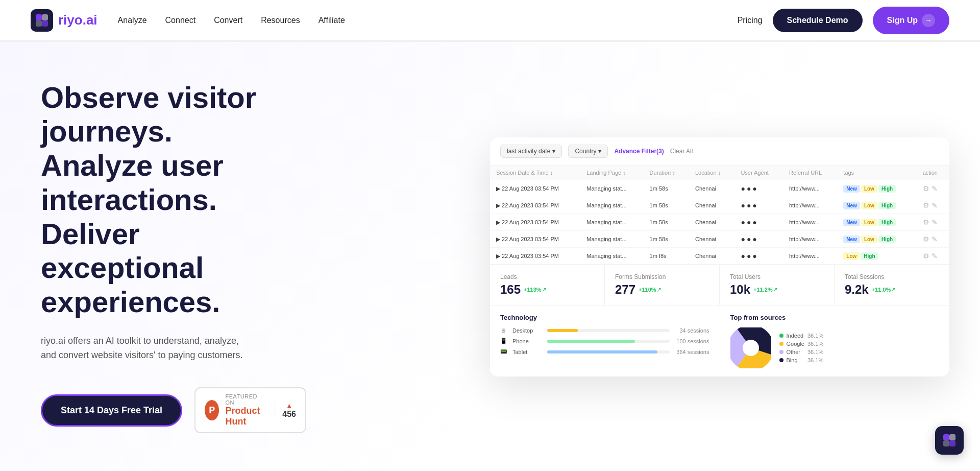 The height and width of the screenshot is (471, 980). I want to click on nav-link-convert: Convert, so click(228, 20).